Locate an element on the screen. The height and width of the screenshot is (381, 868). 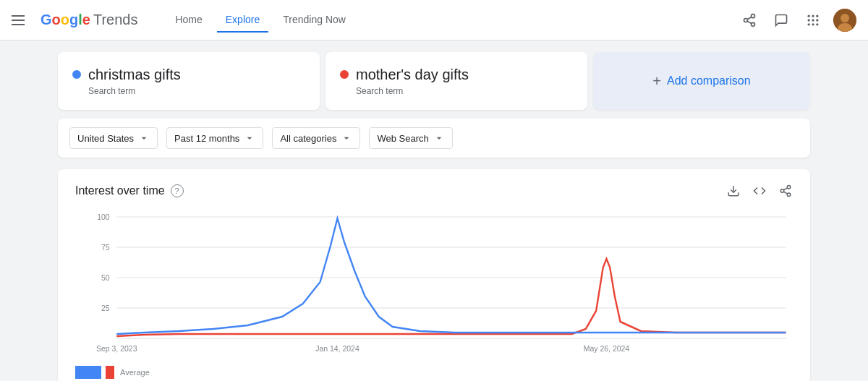
feedback-icon is located at coordinates (781, 20).